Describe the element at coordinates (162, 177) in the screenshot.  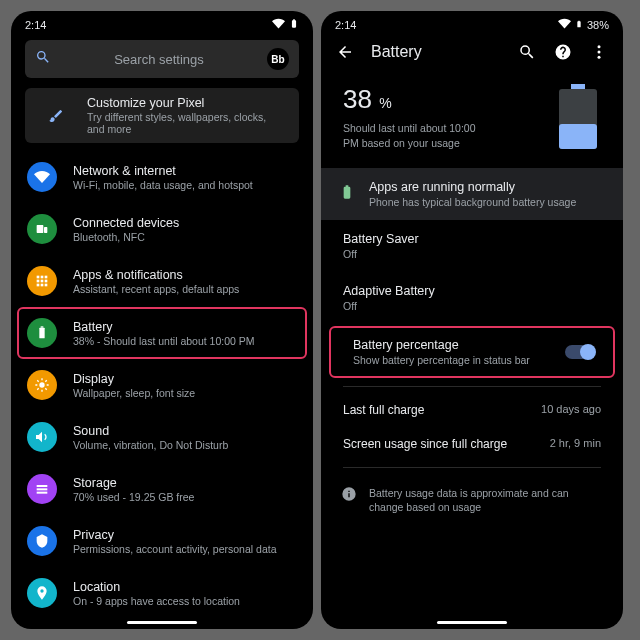
I see `settings-row-wifi: Network & internetWi-Fi, mobile, data us…` at that location.